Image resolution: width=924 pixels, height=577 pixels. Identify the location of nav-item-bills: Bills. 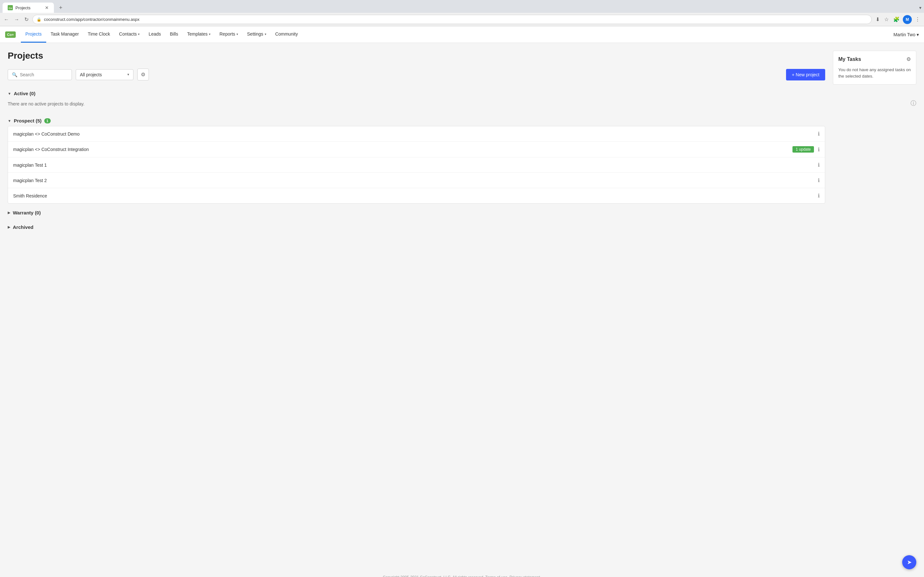
(174, 34).